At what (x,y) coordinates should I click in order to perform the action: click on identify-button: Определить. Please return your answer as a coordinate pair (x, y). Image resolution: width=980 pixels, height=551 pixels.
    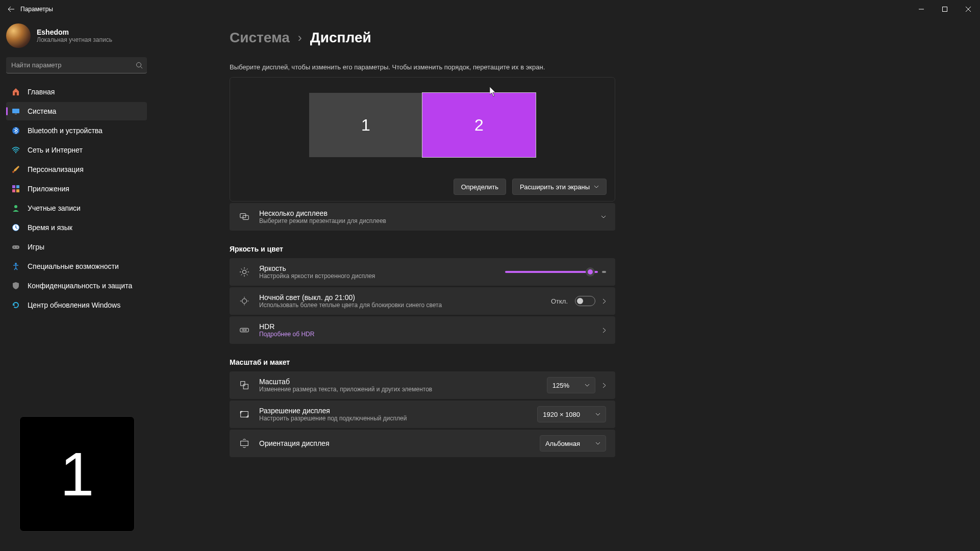
    Looking at the image, I should click on (480, 187).